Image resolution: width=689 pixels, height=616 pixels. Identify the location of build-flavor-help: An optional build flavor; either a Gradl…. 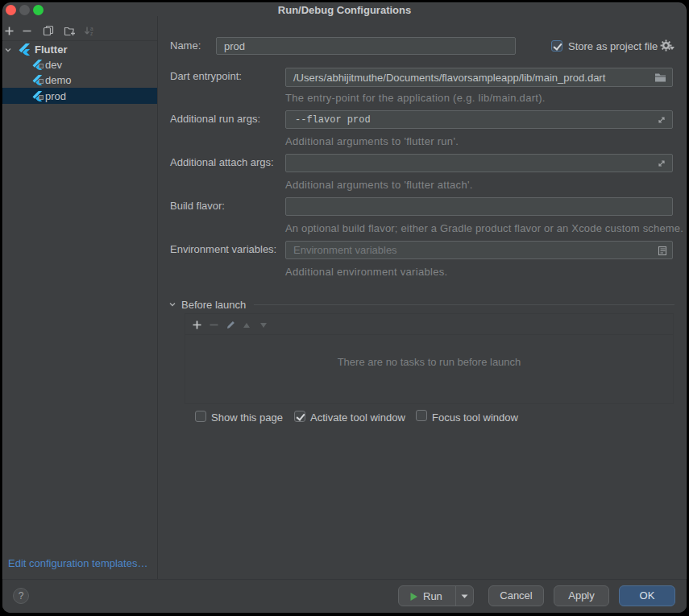
(484, 229).